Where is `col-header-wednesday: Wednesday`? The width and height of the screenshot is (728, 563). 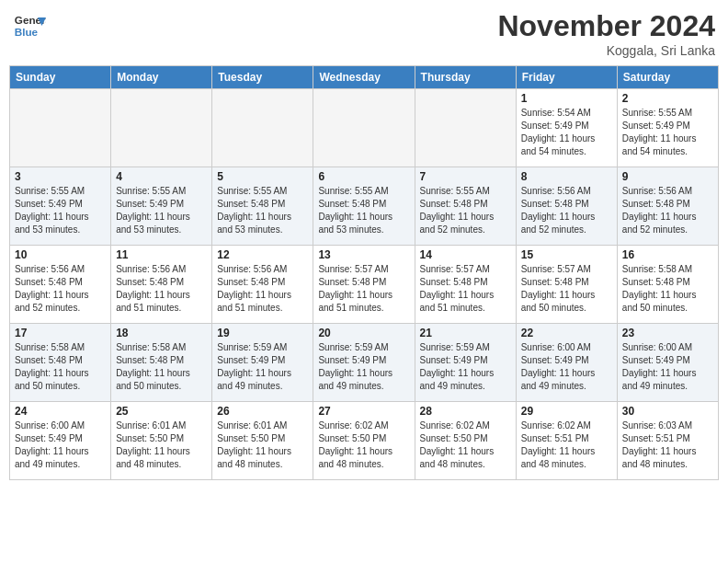 col-header-wednesday: Wednesday is located at coordinates (364, 77).